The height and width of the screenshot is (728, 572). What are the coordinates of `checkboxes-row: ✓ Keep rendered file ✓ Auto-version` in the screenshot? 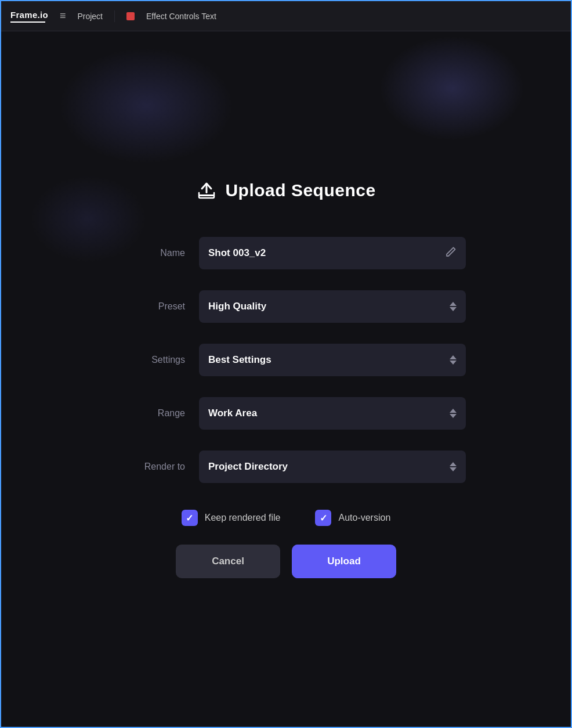 It's located at (287, 518).